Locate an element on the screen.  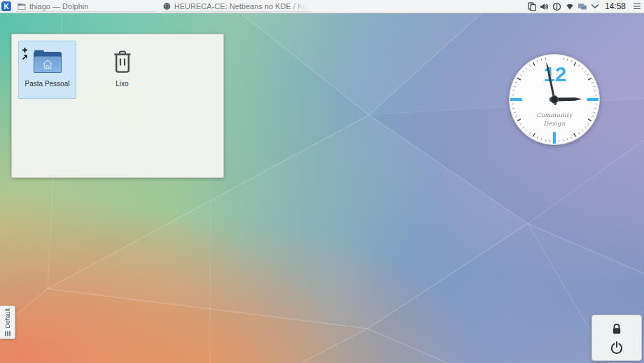
top-panel: K thiago — Dolphin HEURECA-CE: Netbeans … is located at coordinates (322, 7).